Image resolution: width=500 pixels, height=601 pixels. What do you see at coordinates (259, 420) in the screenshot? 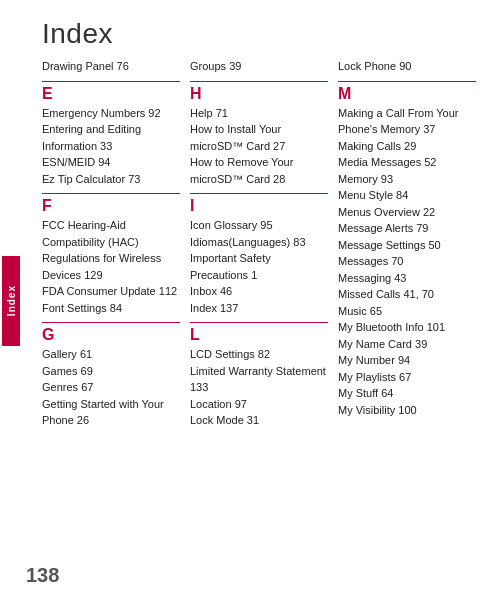
I see `entry-lockmode: Lock Mode 31` at bounding box center [259, 420].